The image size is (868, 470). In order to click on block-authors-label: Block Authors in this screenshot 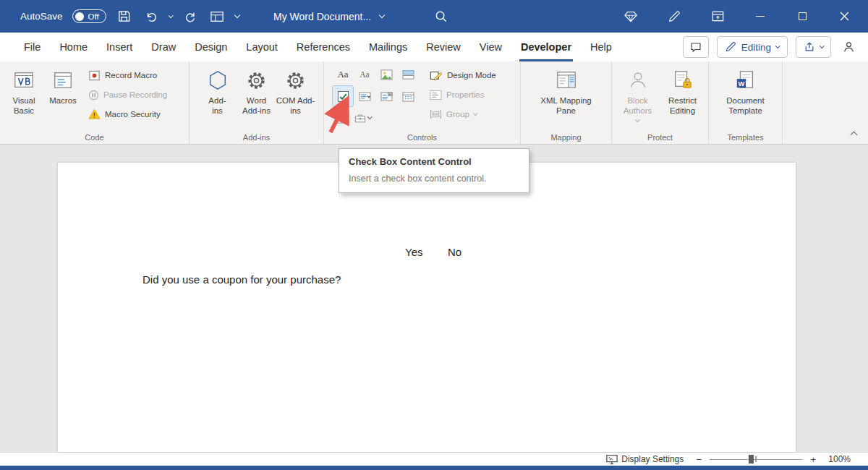, I will do `click(638, 106)`.